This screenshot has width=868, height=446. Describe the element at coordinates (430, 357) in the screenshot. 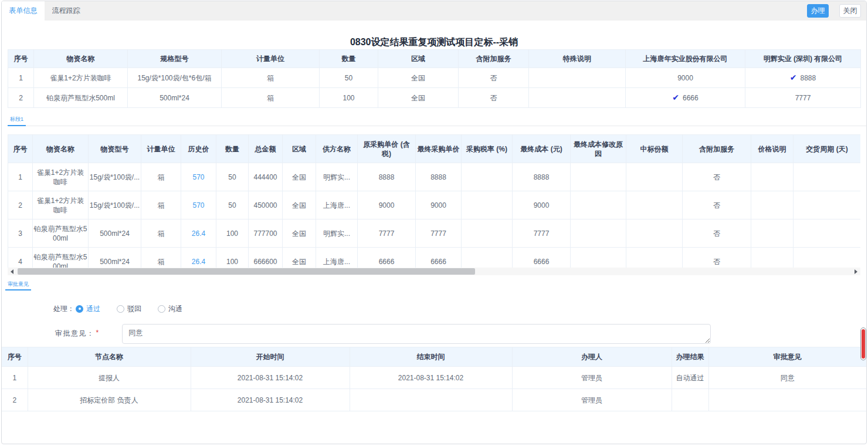

I see `column-header: 结束时间` at that location.